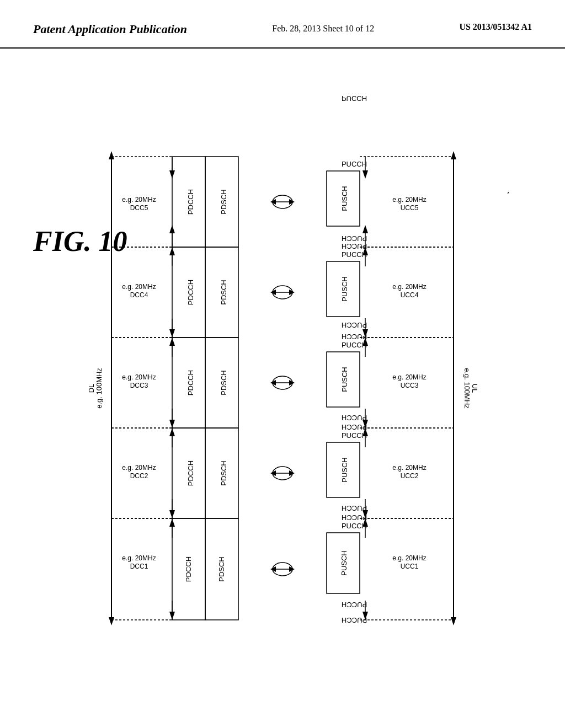 The width and height of the screenshot is (565, 728). What do you see at coordinates (495, 27) in the screenshot?
I see `patent-number: US 2013/051342 A1` at bounding box center [495, 27].